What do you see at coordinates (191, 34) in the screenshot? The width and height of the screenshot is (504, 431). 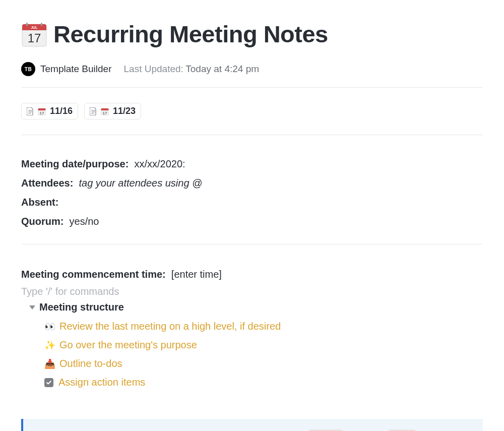 I see `page-title: Recurring Meeting Notes` at bounding box center [191, 34].